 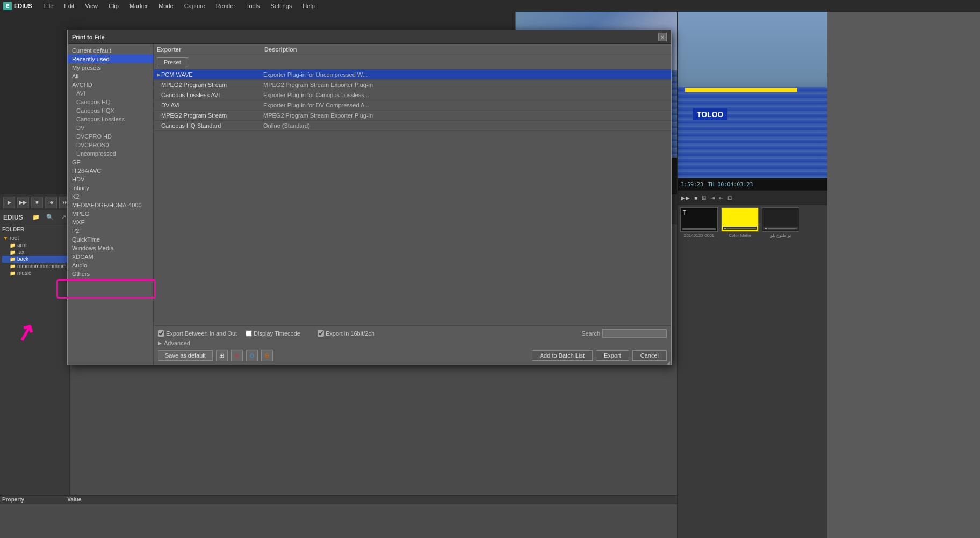 I want to click on right-transport: ▶▶ ■ ⊞ ⇥ ⇤ ⊡, so click(x=752, y=198).